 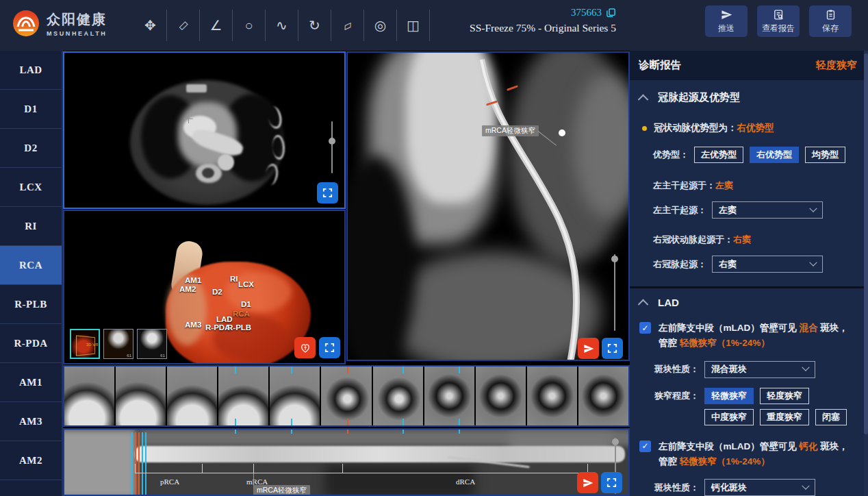 I want to click on push-button: 推送, so click(x=726, y=21).